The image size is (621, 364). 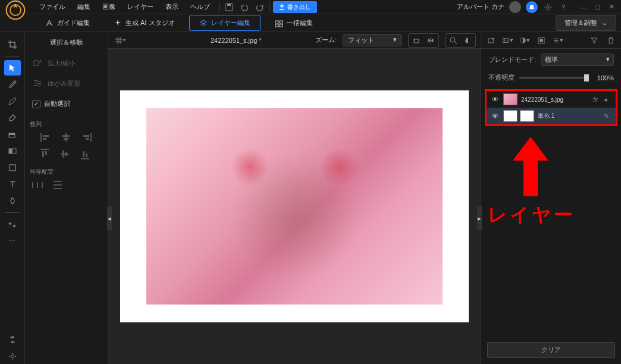 What do you see at coordinates (68, 23) in the screenshot?
I see `mode-guide: ガイド編集` at bounding box center [68, 23].